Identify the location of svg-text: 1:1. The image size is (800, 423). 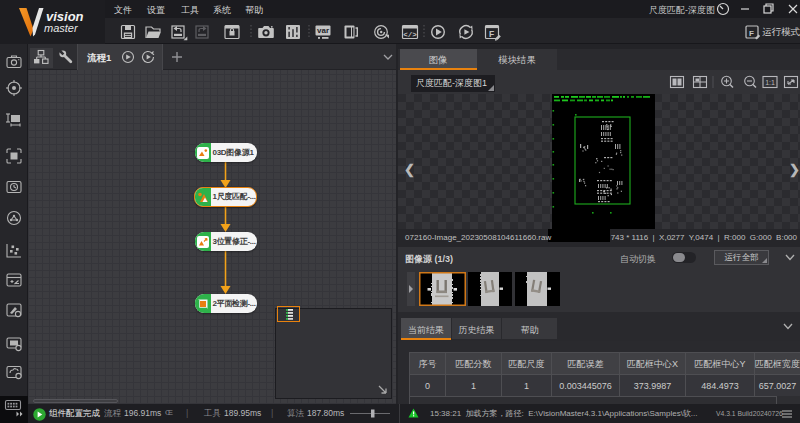
(770, 82).